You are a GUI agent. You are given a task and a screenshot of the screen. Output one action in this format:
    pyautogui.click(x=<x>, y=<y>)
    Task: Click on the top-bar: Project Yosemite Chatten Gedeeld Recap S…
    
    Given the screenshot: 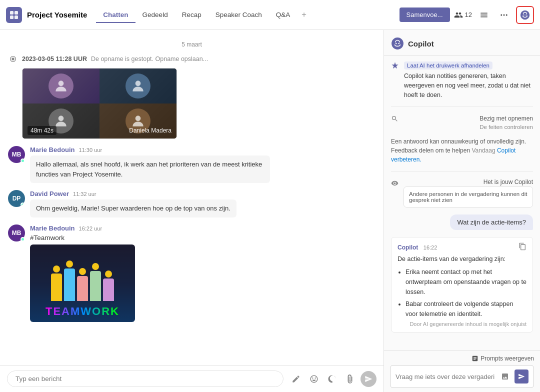 What is the action you would take?
    pyautogui.click(x=270, y=15)
    